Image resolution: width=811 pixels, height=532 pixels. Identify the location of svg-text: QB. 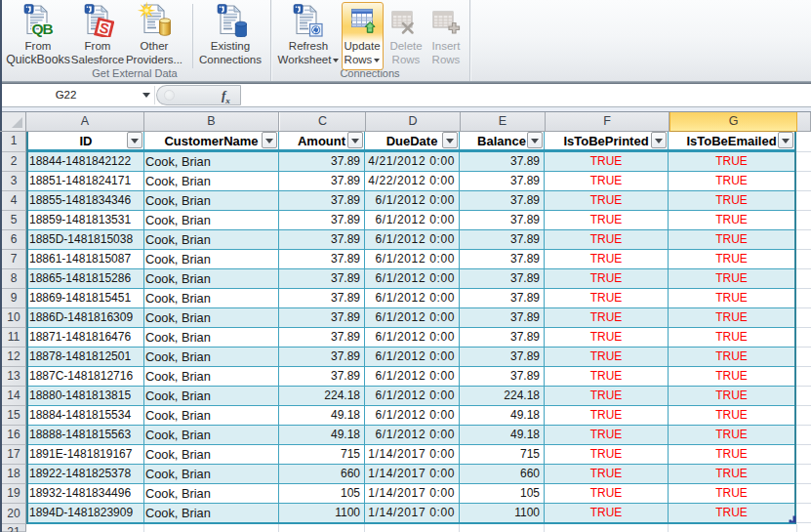
(43, 29).